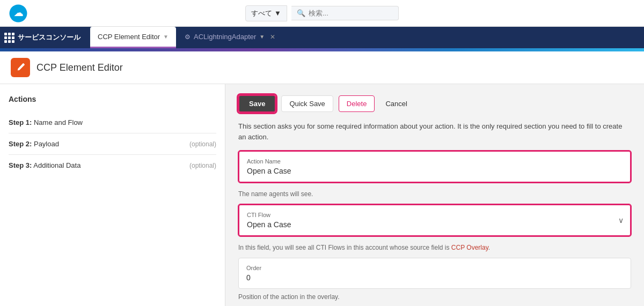 This screenshot has height=306, width=644. I want to click on sidebar-step-1: Step 1: Name and Flow, so click(113, 123).